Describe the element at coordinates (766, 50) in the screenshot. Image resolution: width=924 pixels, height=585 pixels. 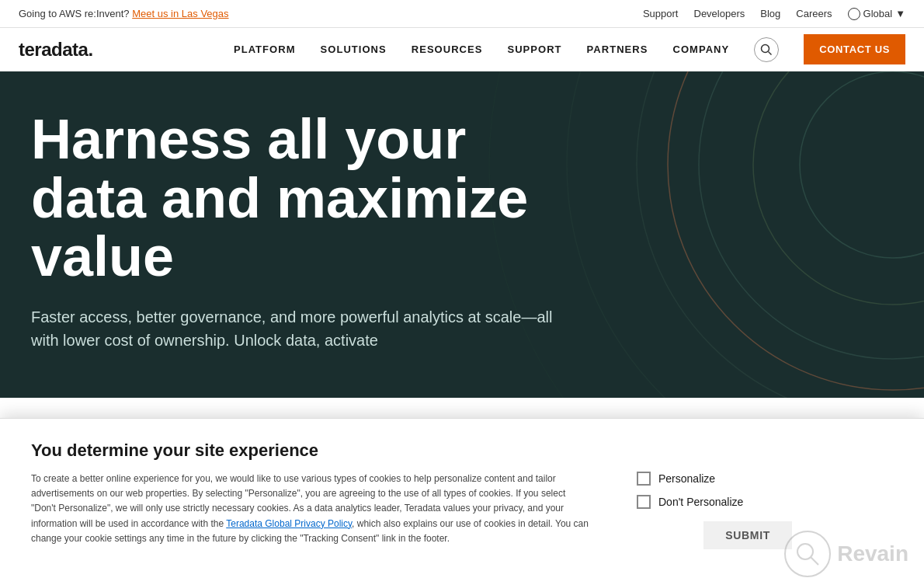
I see `search-button` at that location.